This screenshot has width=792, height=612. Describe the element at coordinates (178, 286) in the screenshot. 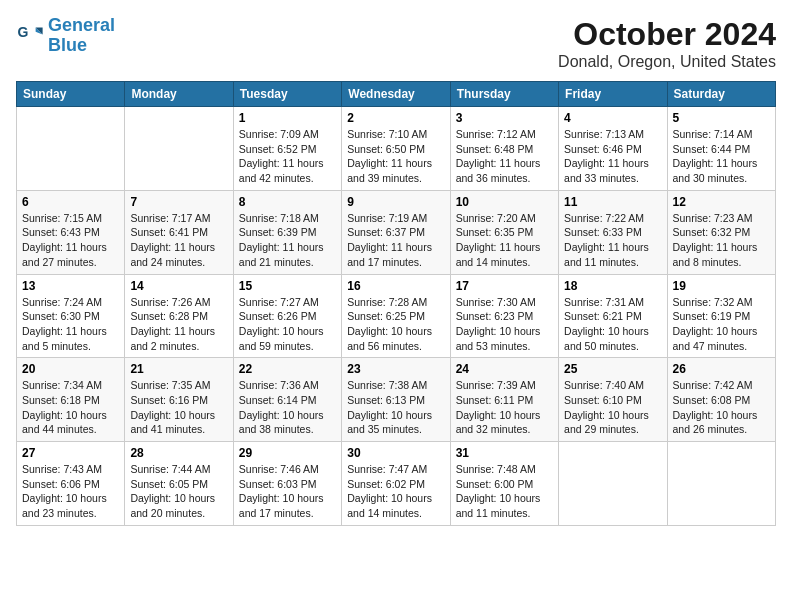

I see `day-number: 14` at that location.